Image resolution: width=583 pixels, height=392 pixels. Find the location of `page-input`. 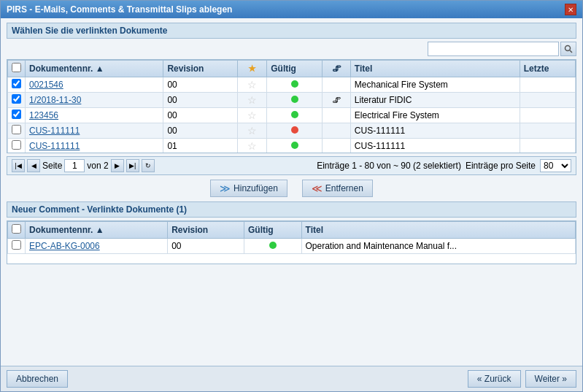

page-input is located at coordinates (74, 166).